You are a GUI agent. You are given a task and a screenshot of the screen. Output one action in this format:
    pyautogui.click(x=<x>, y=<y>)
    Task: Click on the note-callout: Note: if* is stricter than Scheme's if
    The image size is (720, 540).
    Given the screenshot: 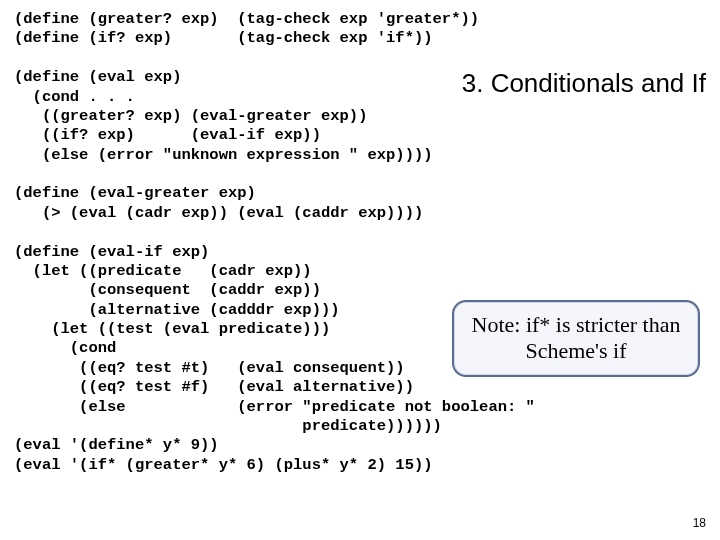 What is the action you would take?
    pyautogui.click(x=576, y=338)
    